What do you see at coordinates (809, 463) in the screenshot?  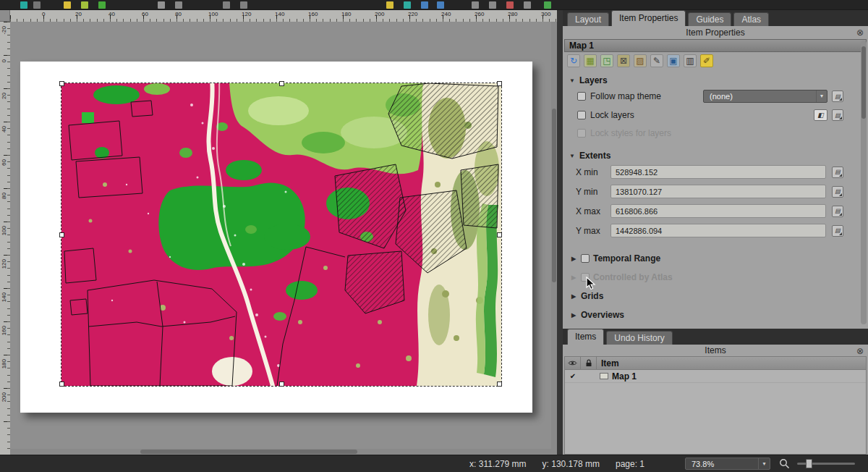 I see `zoom-slider-handle` at bounding box center [809, 463].